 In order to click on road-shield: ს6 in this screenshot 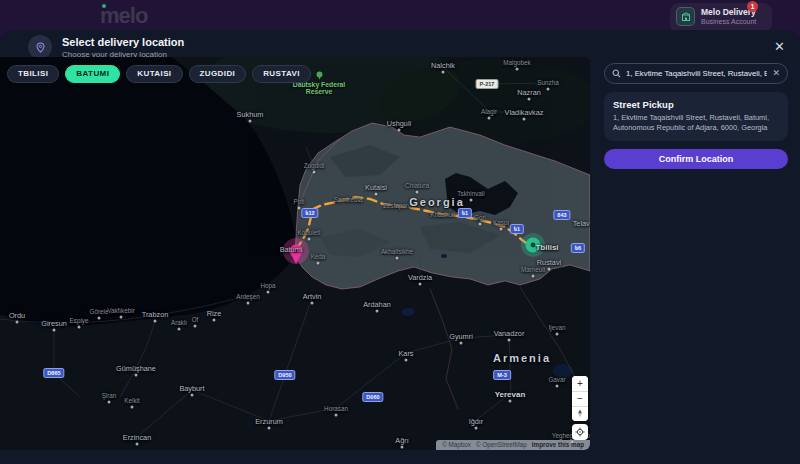, I will do `click(578, 248)`.